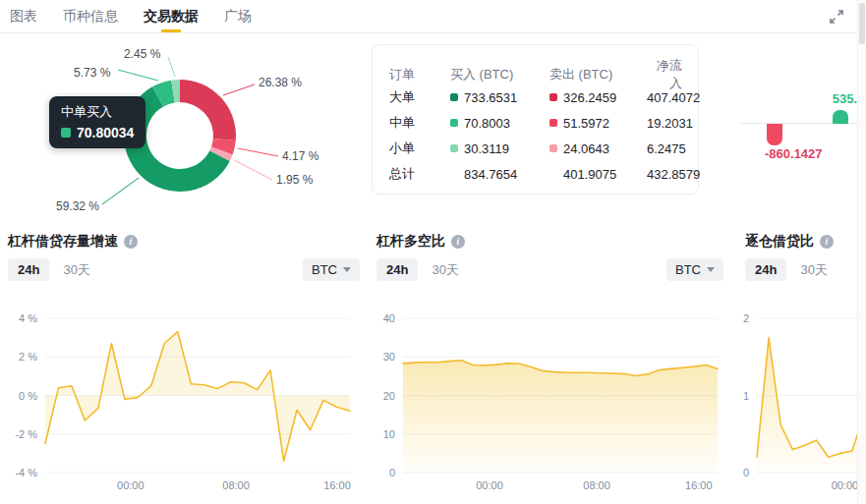  I want to click on row-label: 大单, so click(420, 97).